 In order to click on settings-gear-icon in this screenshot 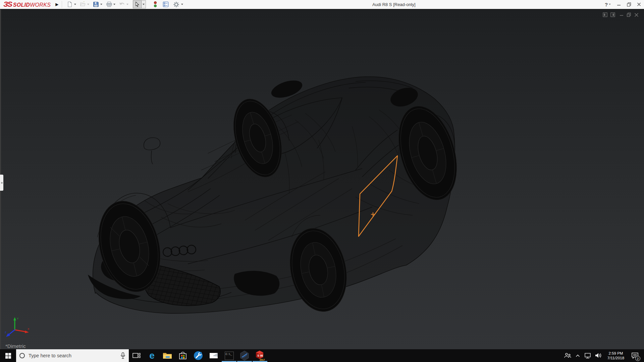, I will do `click(176, 4)`.